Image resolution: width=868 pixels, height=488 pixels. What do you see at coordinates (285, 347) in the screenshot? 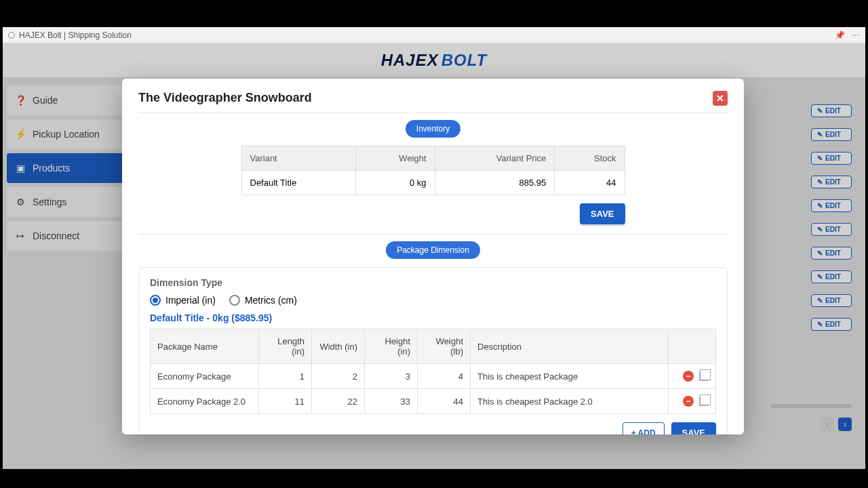
I see `pkg-header-length: Length (in)` at bounding box center [285, 347].